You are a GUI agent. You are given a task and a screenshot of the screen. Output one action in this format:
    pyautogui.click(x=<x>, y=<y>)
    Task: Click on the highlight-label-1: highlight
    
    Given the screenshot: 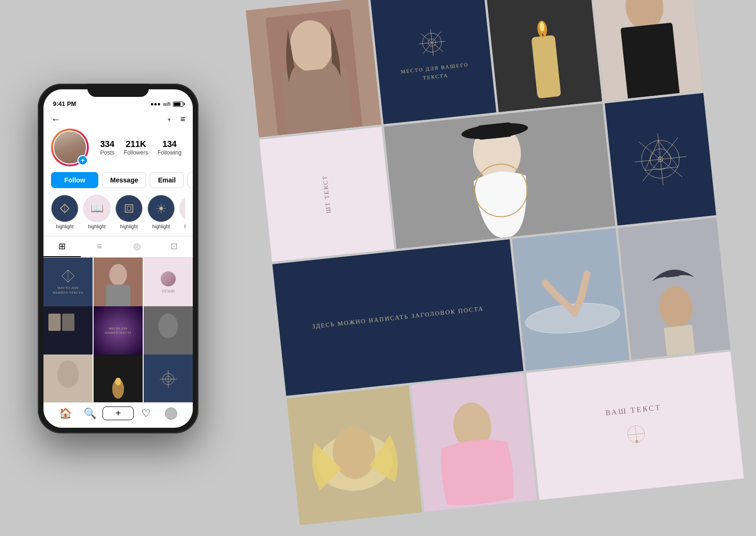 What is the action you would take?
    pyautogui.click(x=64, y=227)
    